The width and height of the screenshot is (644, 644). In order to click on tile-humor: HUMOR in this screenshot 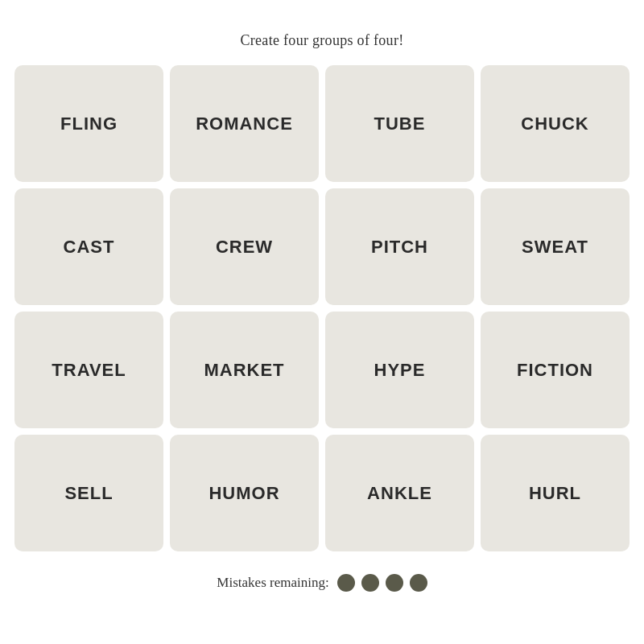, I will do `click(245, 493)`.